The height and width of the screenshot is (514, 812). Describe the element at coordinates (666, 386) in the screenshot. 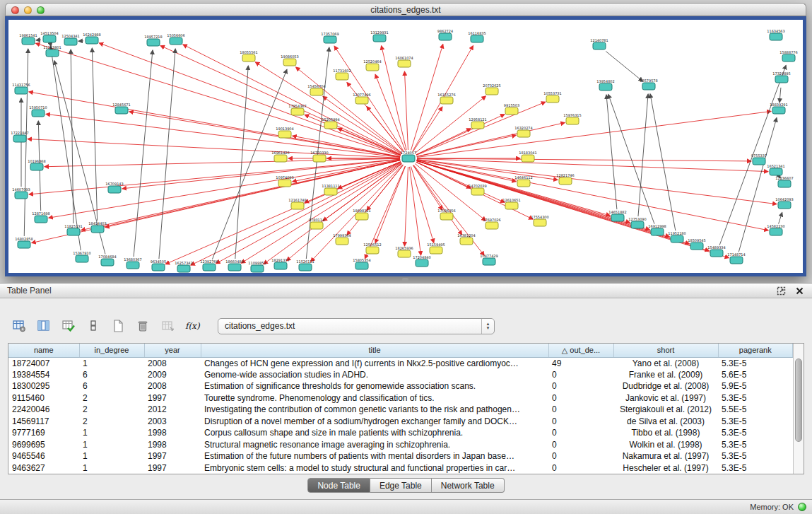

I see `table-cell: Dudbridge et al. (2008)` at that location.